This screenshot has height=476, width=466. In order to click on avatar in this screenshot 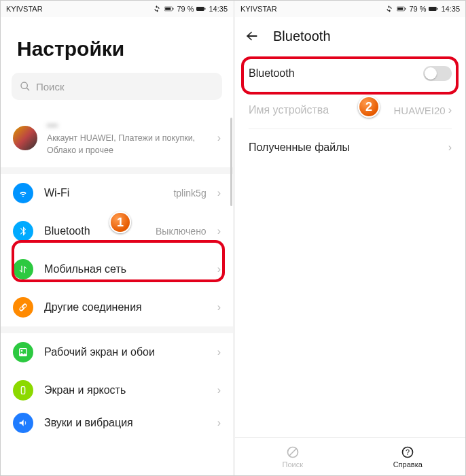, I will do `click(25, 138)`.